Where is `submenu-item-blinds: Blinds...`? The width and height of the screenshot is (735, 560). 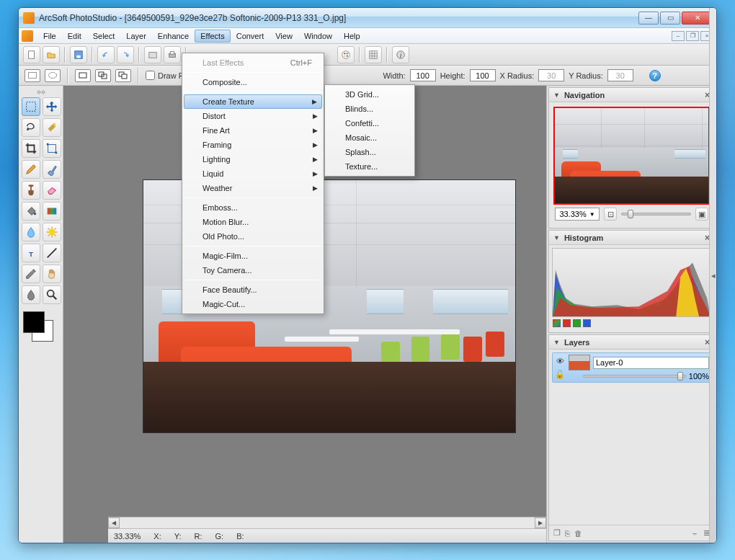 submenu-item-blinds: Blinds... is located at coordinates (370, 109).